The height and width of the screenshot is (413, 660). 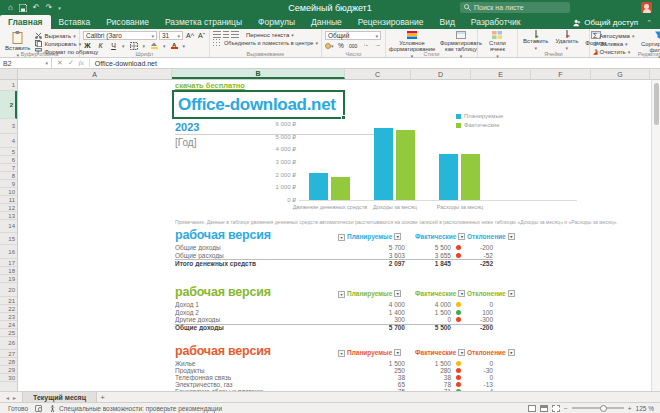 What do you see at coordinates (214, 42) in the screenshot?
I see `align-left-icon` at bounding box center [214, 42].